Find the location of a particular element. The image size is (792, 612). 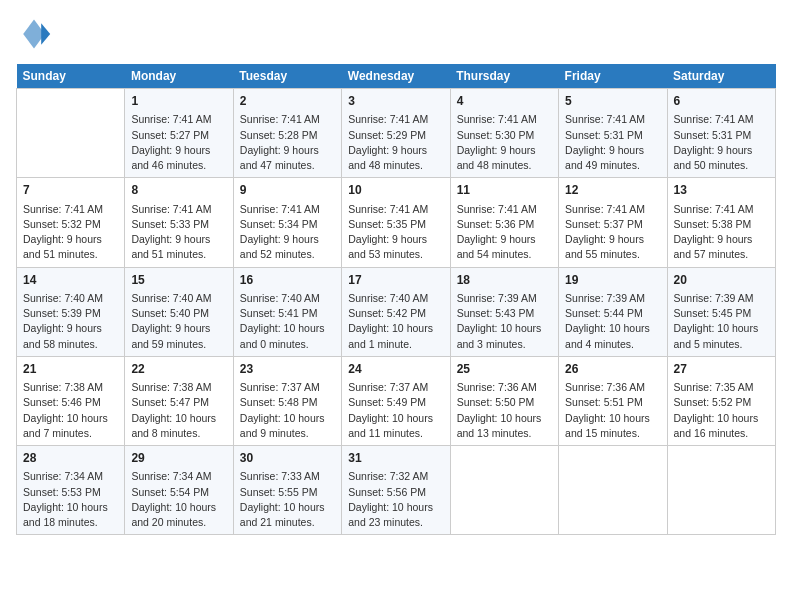

day-cell: 13Sunrise: 7:41 AMSunset: 5:38 PMDayligh… is located at coordinates (721, 222).